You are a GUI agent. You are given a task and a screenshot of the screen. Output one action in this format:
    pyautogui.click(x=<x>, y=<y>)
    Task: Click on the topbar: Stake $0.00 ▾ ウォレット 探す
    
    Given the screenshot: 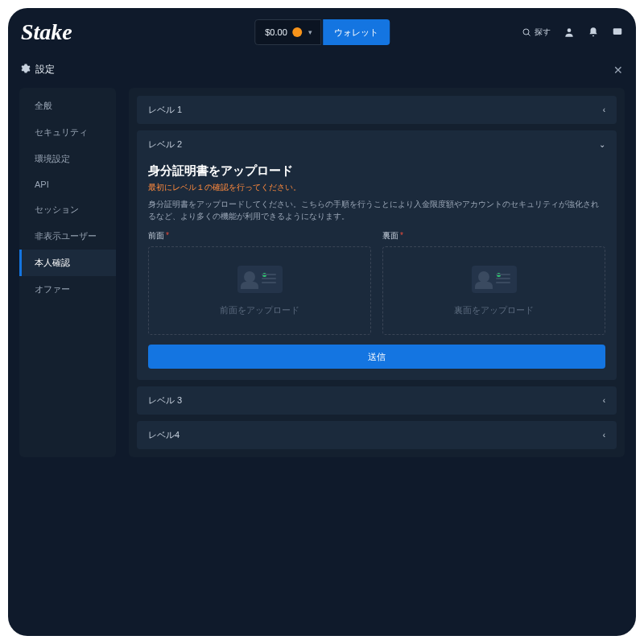 What is the action you would take?
    pyautogui.click(x=322, y=32)
    